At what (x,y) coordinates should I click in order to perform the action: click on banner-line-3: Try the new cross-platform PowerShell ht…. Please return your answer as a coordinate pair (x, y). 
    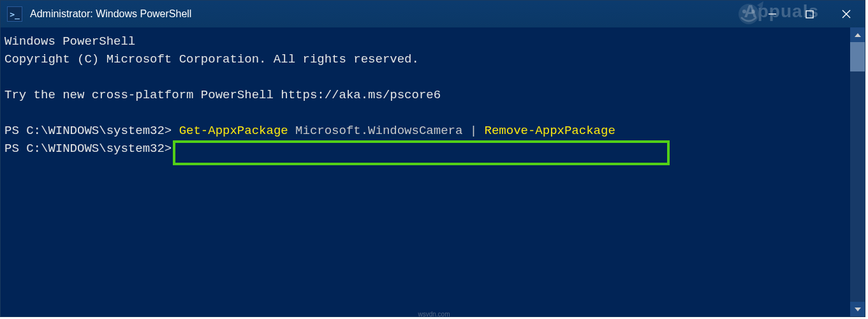
    Looking at the image, I should click on (223, 95).